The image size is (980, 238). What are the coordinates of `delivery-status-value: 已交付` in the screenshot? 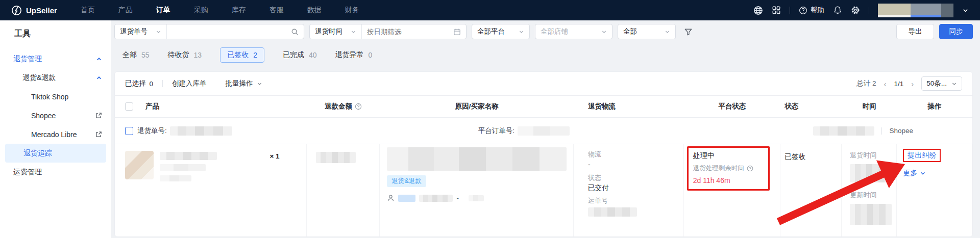 It's located at (636, 188).